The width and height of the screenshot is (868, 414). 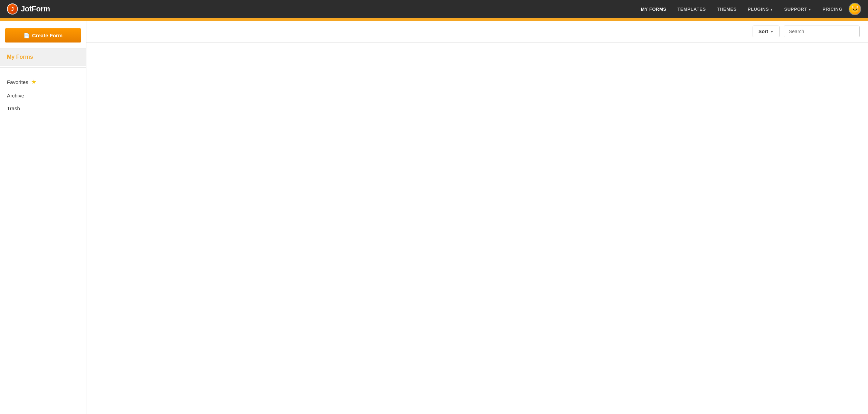 What do you see at coordinates (477, 32) in the screenshot?
I see `content-toolbar: Sort ▼` at bounding box center [477, 32].